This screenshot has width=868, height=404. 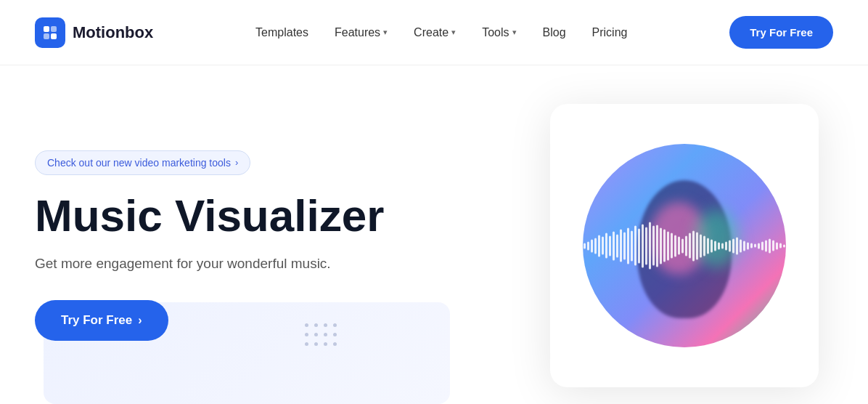 I want to click on nav-tools: Tools ▾, so click(x=499, y=33).